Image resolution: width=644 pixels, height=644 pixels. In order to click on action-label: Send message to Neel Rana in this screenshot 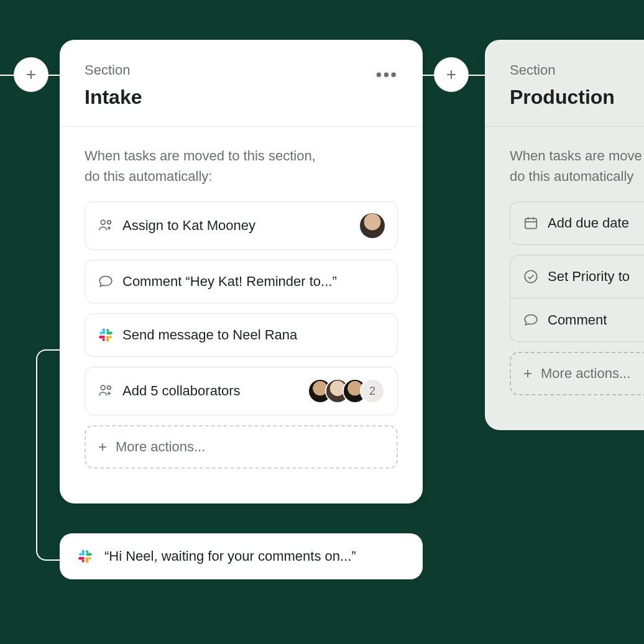, I will do `click(254, 335)`.